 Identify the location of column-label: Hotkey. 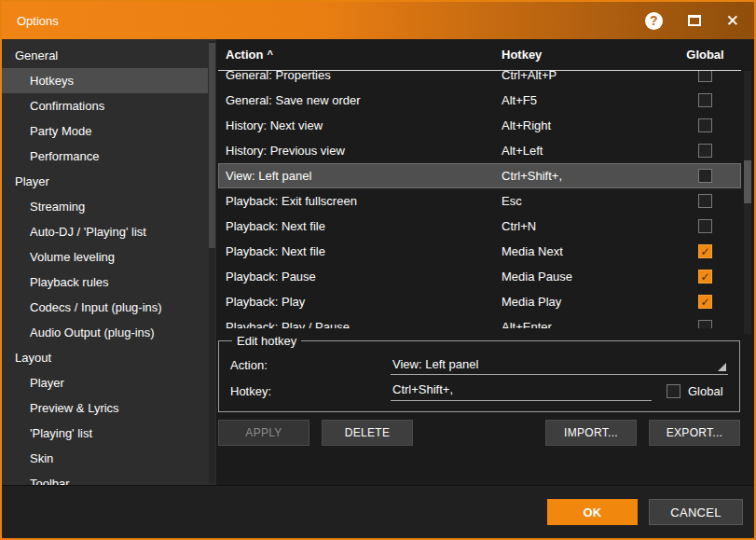
(522, 54).